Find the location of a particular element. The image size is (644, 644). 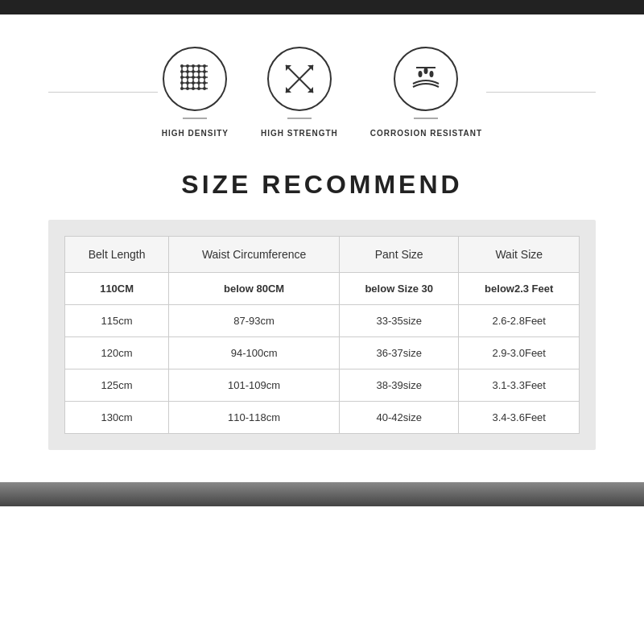

feature-high-density: HIGH DENSITY is located at coordinates (195, 92).